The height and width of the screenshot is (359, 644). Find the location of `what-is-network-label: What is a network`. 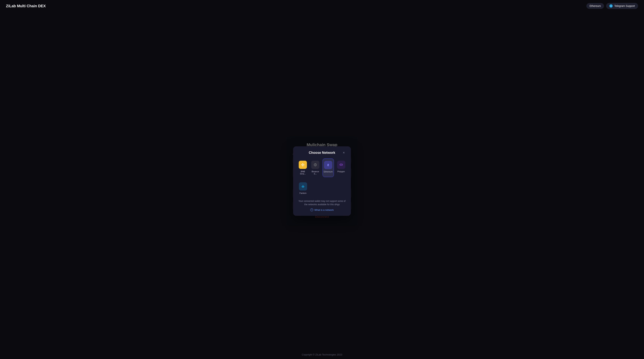

what-is-network-label: What is a network is located at coordinates (324, 210).